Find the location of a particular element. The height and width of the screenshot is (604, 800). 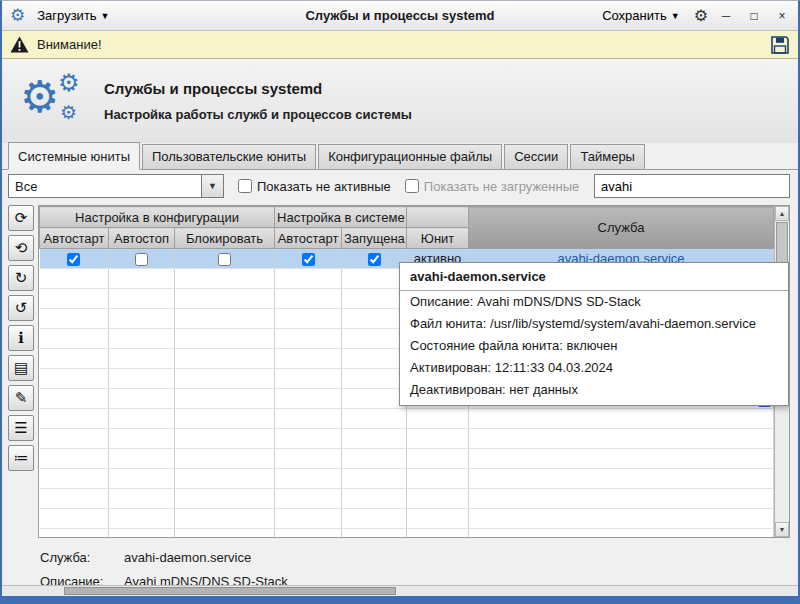

system-running-checkbox is located at coordinates (374, 260).